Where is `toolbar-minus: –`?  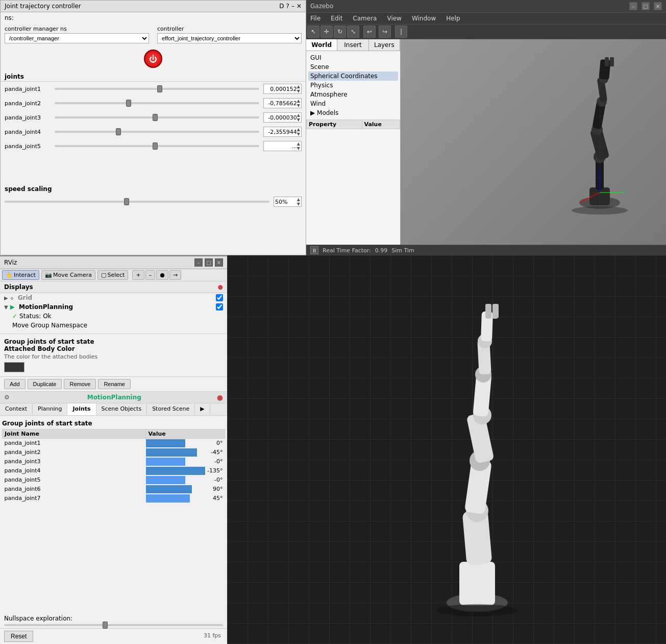
toolbar-minus: – is located at coordinates (151, 275).